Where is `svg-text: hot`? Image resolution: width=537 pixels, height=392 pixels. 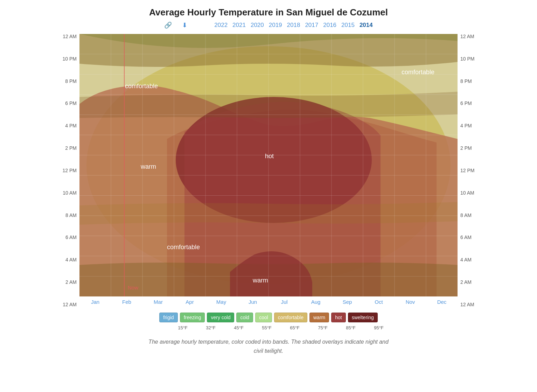
svg-text: hot is located at coordinates (270, 156).